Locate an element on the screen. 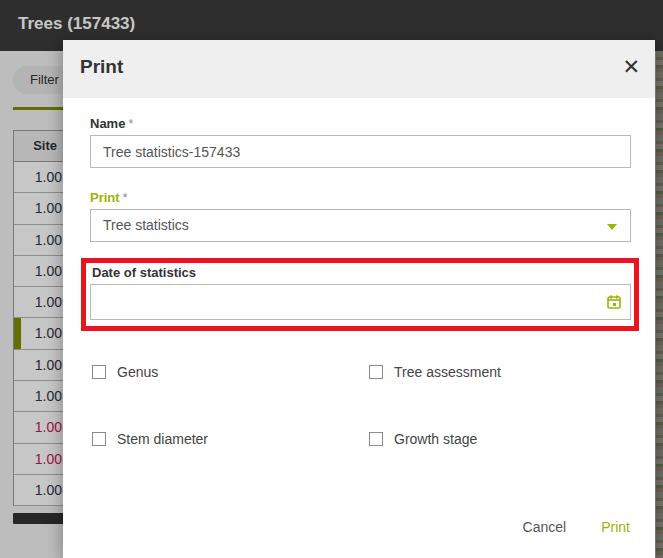 The width and height of the screenshot is (663, 558). date-input is located at coordinates (360, 302).